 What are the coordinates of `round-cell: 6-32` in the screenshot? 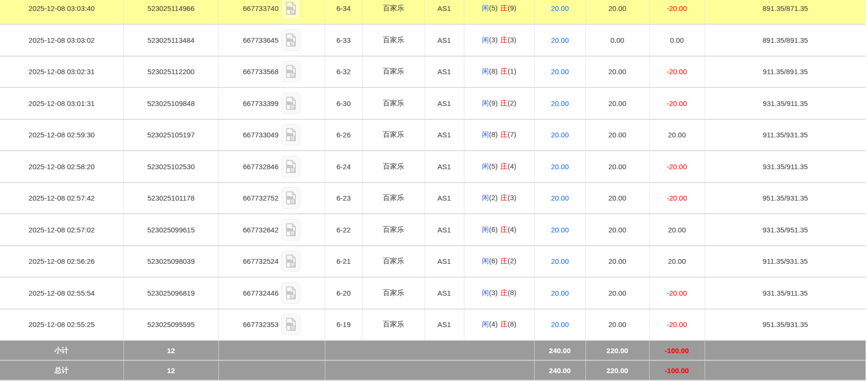 It's located at (344, 72).